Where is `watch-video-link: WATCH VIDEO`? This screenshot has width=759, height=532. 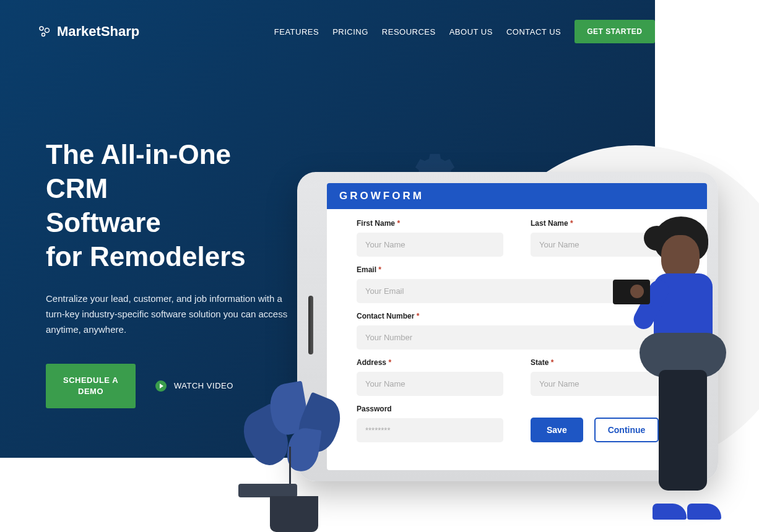 watch-video-link: WATCH VIDEO is located at coordinates (194, 386).